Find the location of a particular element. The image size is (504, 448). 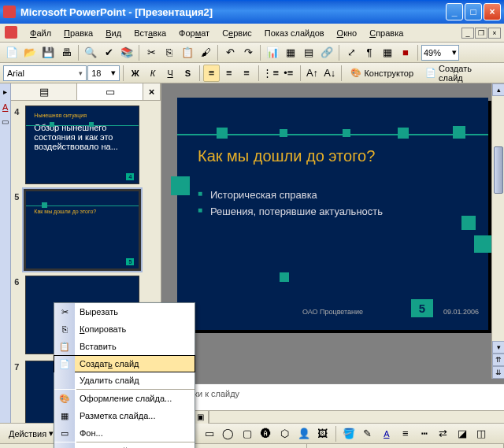

font-size-combo: 18▾ is located at coordinates (104, 73).